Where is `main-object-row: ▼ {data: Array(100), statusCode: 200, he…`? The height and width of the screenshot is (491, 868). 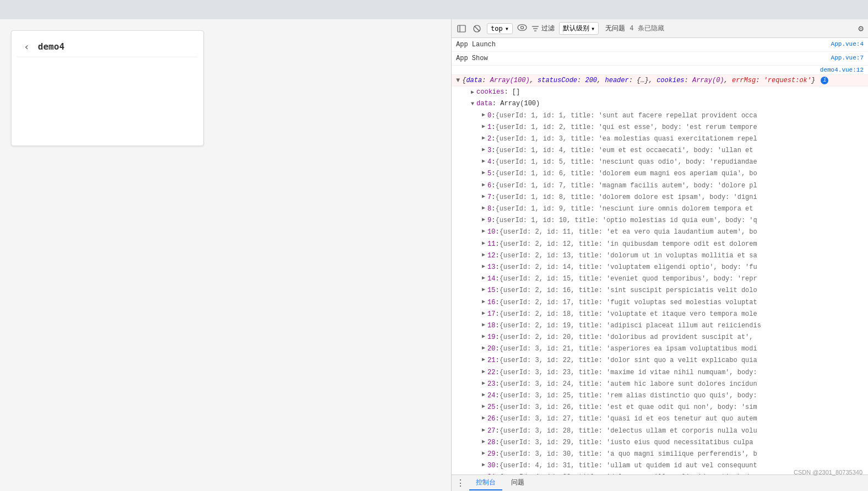
main-object-row: ▼ {data: Array(100), statusCode: 200, he… is located at coordinates (660, 80).